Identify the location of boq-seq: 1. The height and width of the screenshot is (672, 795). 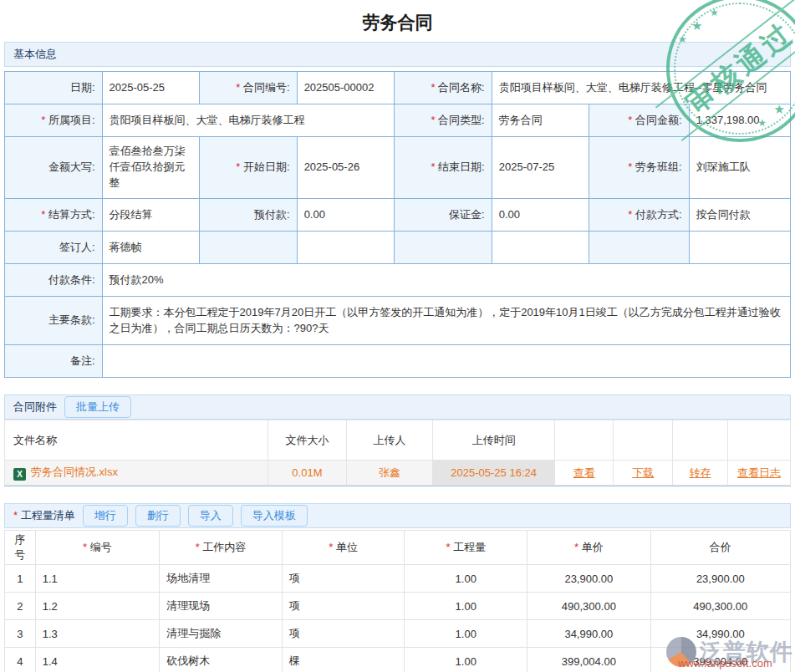
(20, 578).